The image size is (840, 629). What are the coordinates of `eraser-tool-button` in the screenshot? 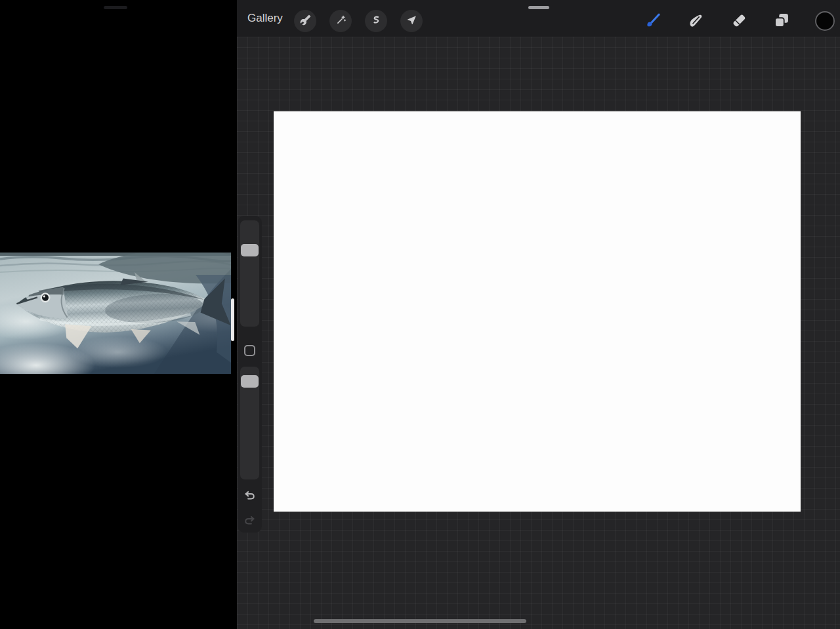 It's located at (739, 21).